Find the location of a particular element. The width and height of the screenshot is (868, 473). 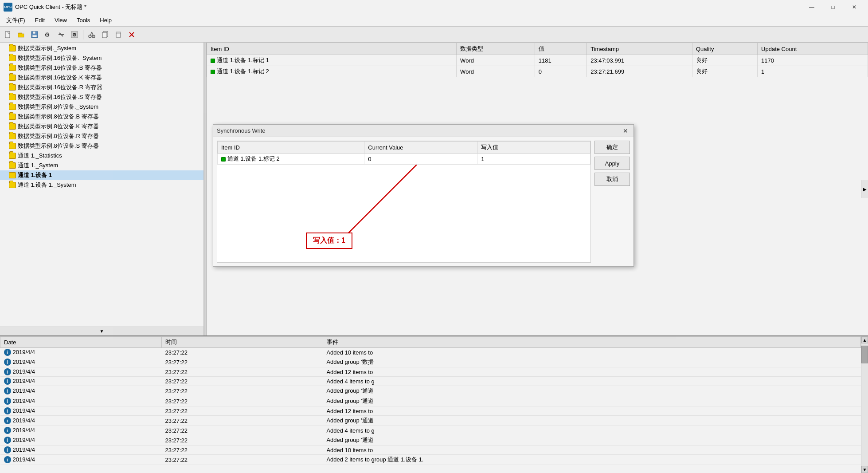

cut-button is located at coordinates (92, 35).